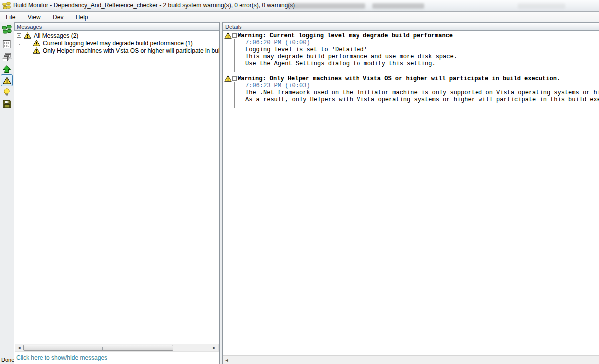 The height and width of the screenshot is (364, 599). Describe the element at coordinates (117, 51) in the screenshot. I see `tree-row-message: Only Helper machines with Vista OS or hi…` at that location.